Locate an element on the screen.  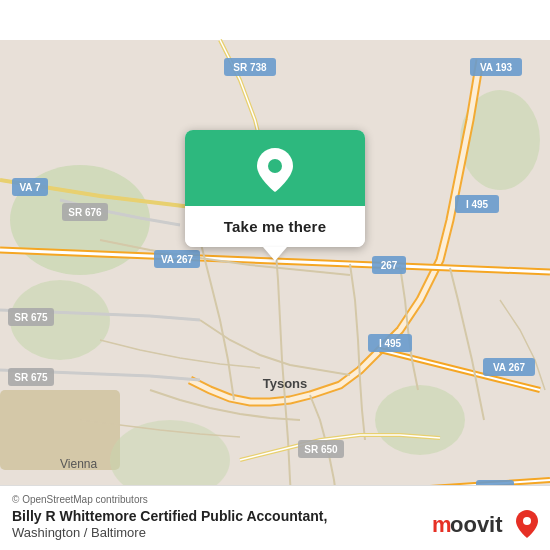
moovit-logo: m oovit is located at coordinates (485, 524).